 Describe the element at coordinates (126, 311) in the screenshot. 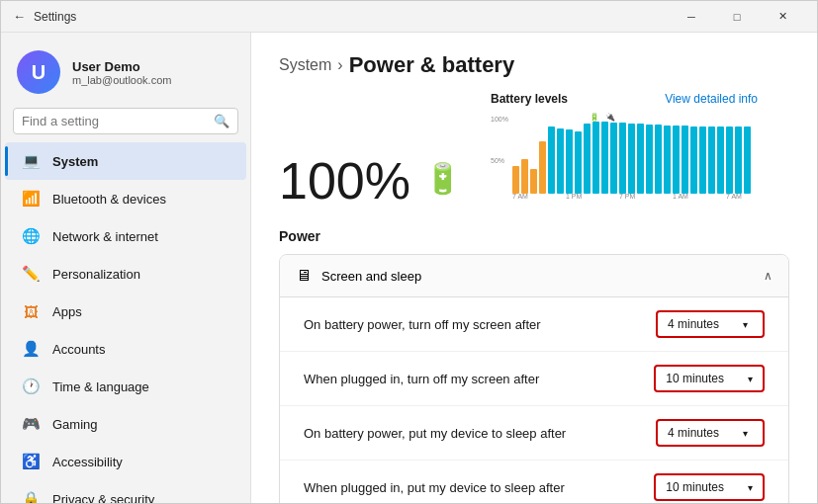

I see `sidebar-item-apps: 🖼 Apps` at that location.